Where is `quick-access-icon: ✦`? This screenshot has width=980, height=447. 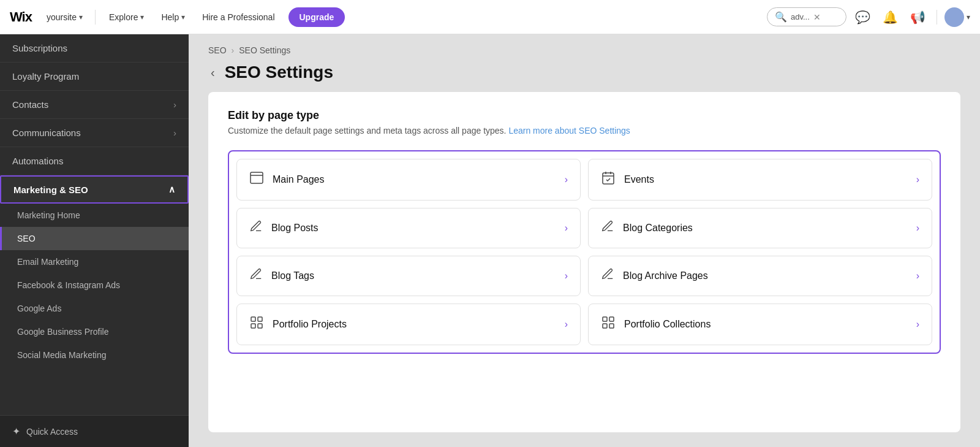 quick-access-icon: ✦ is located at coordinates (16, 432).